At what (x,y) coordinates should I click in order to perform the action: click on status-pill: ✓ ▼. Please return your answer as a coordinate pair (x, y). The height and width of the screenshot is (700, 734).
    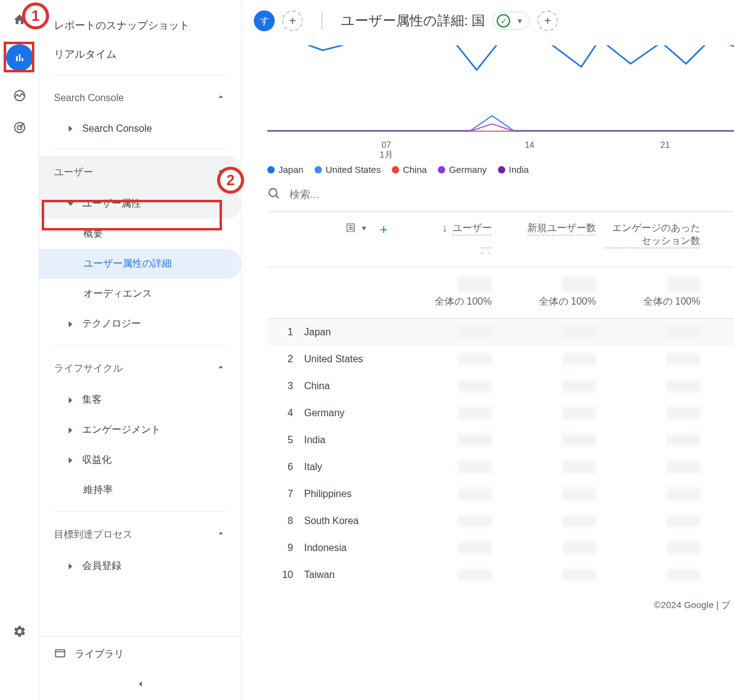
    Looking at the image, I should click on (511, 21).